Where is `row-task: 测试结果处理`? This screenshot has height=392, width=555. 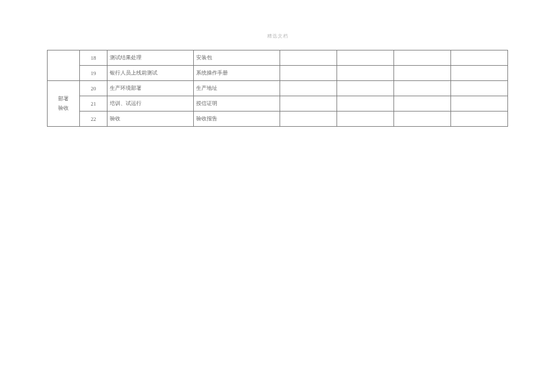 row-task: 测试结果处理 is located at coordinates (150, 58).